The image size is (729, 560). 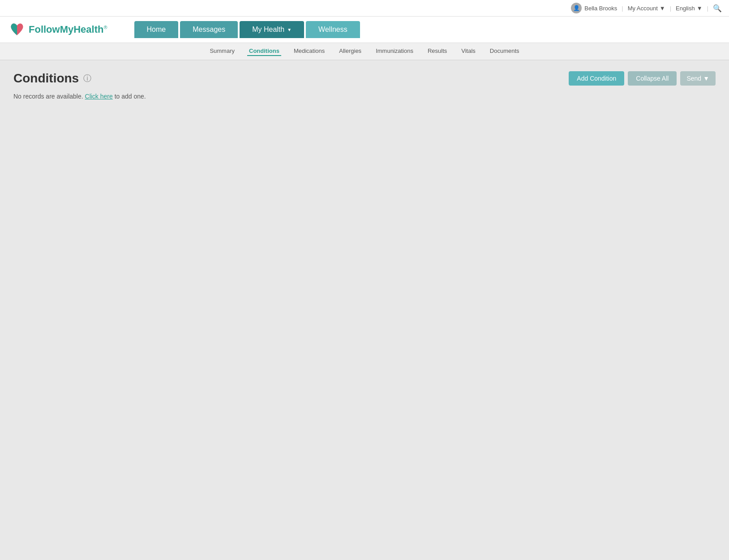 What do you see at coordinates (157, 30) in the screenshot?
I see `nav-home: Home` at bounding box center [157, 30].